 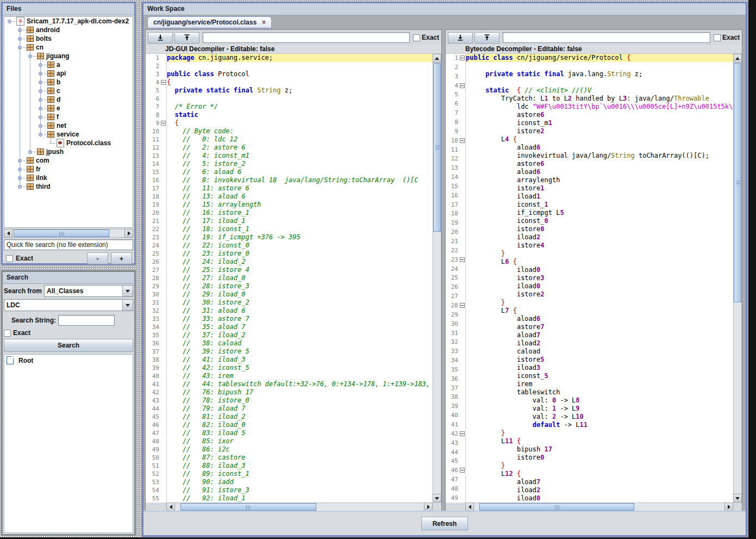 What do you see at coordinates (68, 305) in the screenshot?
I see `search-type-combobox: LDC` at bounding box center [68, 305].